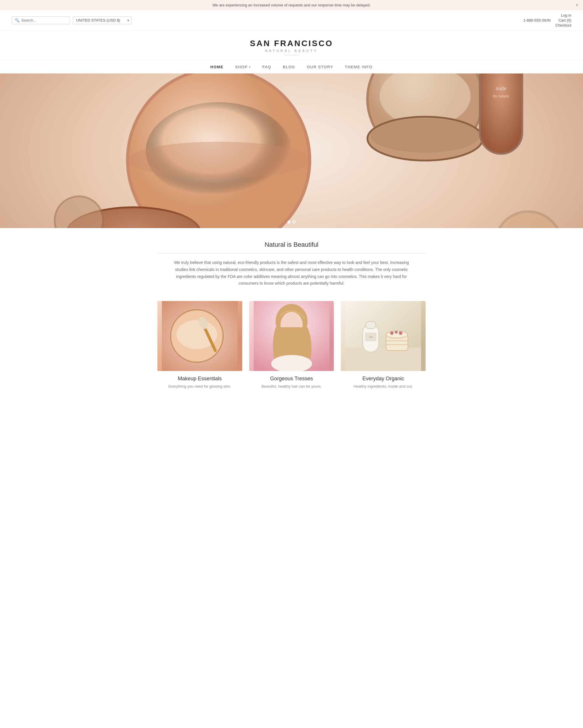  I want to click on shop-chevron-icon: ▾, so click(250, 67).